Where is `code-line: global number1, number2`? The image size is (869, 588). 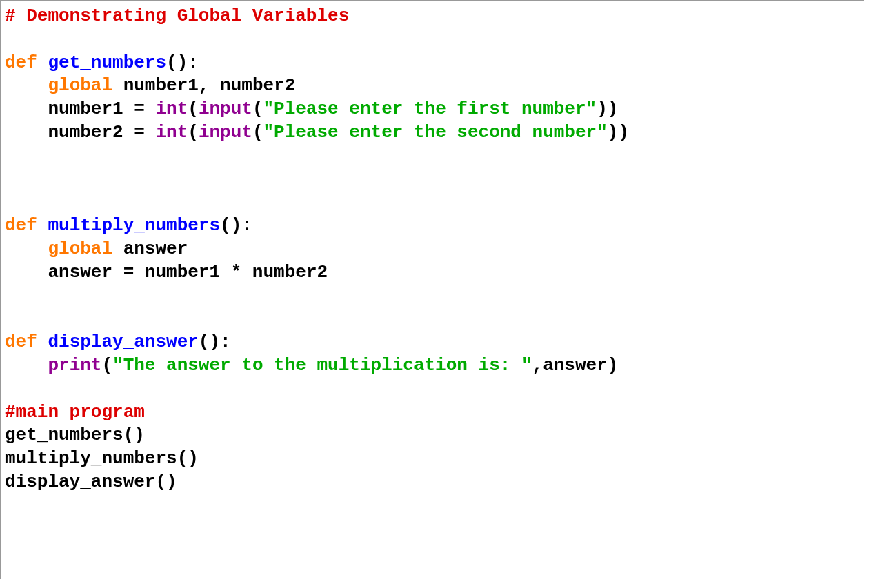
code-line: global number1, number2 is located at coordinates (434, 86).